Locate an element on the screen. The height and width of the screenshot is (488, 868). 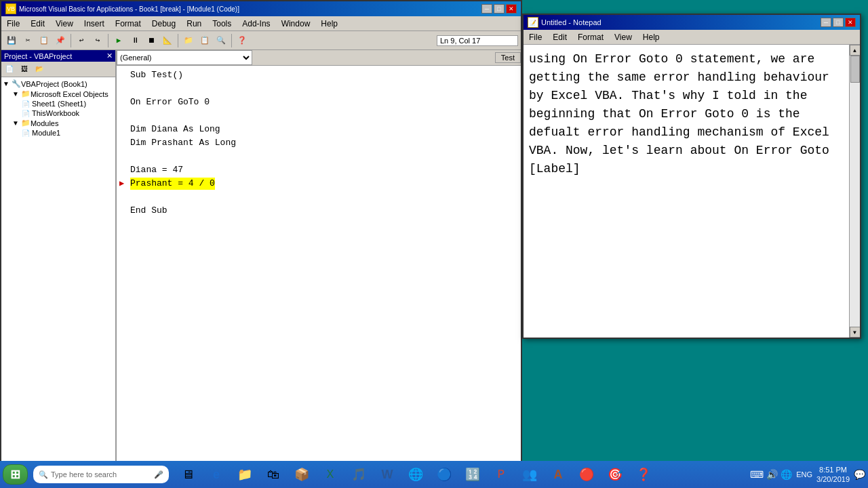
notepad-scrollbar: ▲ ▼ is located at coordinates (854, 191).